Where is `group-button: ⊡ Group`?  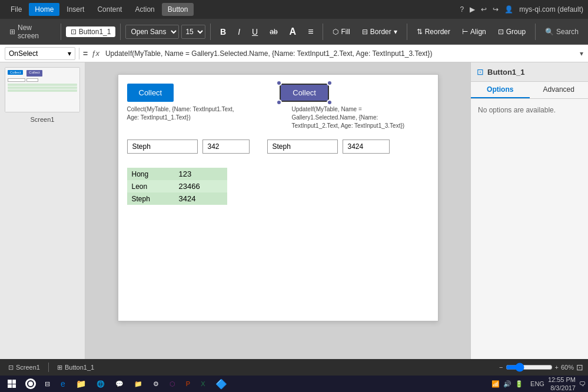
group-button: ⊡ Group is located at coordinates (512, 32).